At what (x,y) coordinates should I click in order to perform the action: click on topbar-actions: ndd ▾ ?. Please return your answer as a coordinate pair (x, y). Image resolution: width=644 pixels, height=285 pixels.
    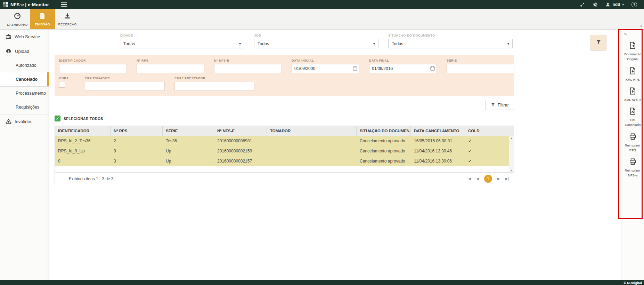
    Looking at the image, I should click on (610, 5).